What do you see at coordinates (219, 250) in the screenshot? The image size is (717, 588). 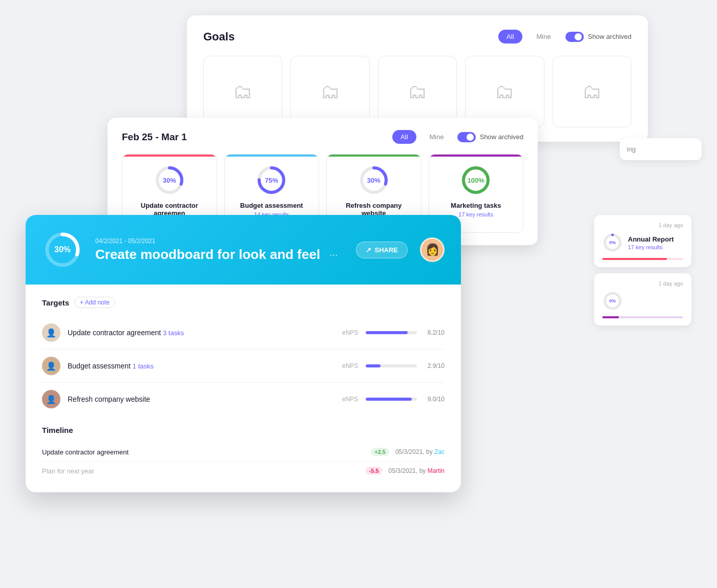 I see `main-header-info: 04/2/2021 - 05/2/2021 Create moodboard f…` at bounding box center [219, 250].